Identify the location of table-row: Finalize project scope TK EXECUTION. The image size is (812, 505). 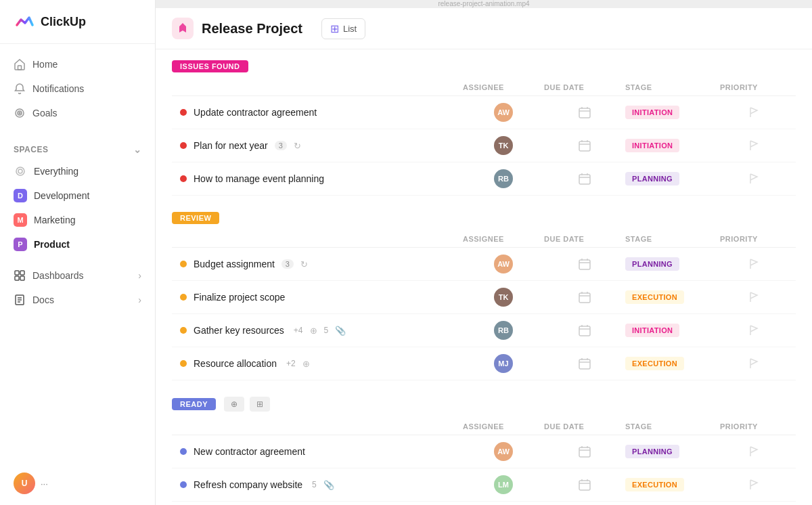
(484, 298).